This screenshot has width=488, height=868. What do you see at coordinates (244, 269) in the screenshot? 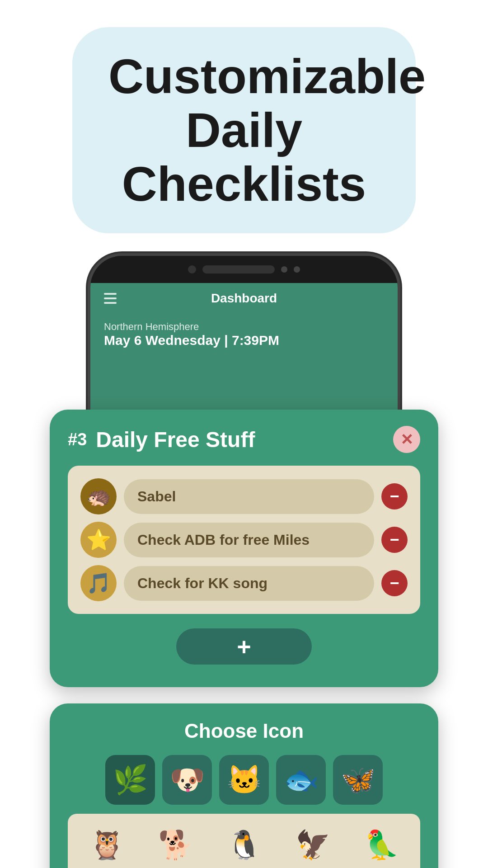
I see `phone-notch` at bounding box center [244, 269].